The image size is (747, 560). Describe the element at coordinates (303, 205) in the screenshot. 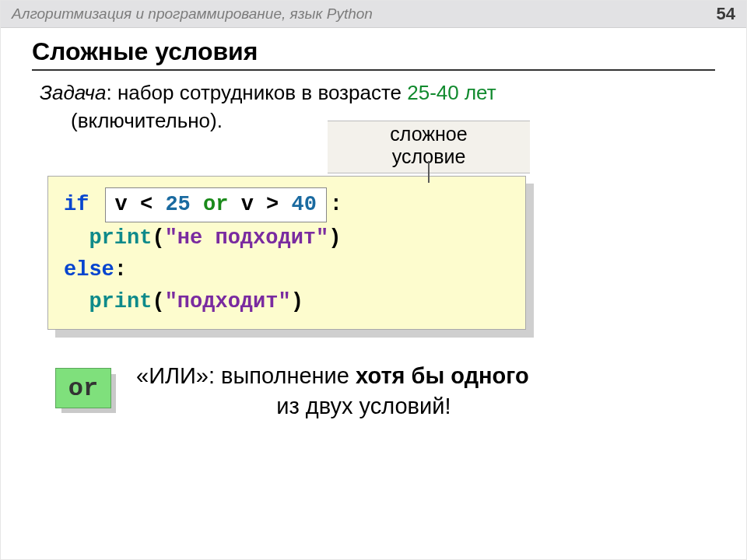

I see `num-40: 40` at that location.